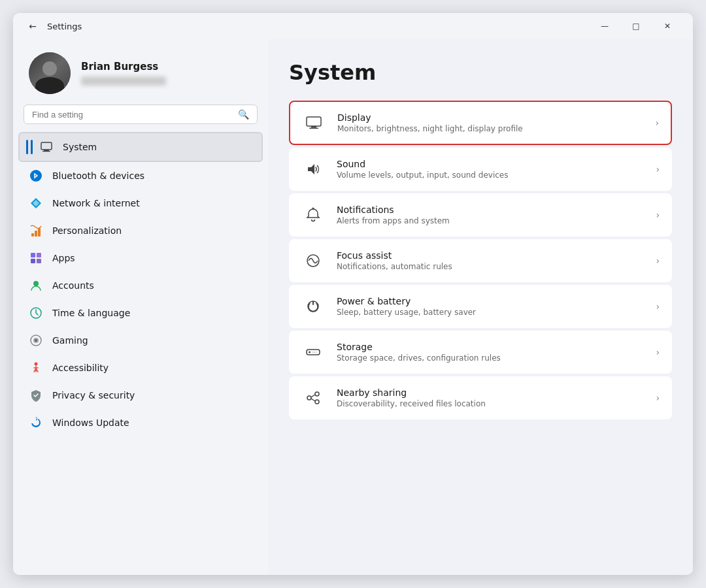 The image size is (706, 588). Describe the element at coordinates (480, 352) in the screenshot. I see `setting-item-storage: Storage Storage space, drives, configura…` at that location.